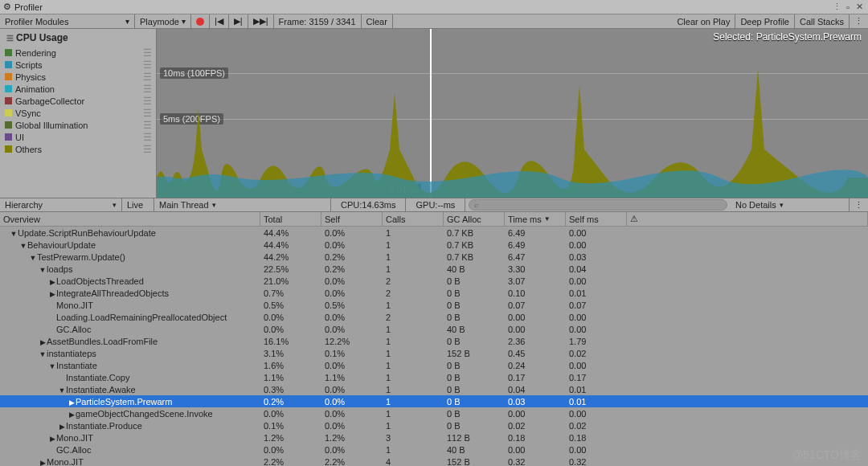 This screenshot has height=466, width=868. I want to click on panel-more-icon: ⋮, so click(858, 205).